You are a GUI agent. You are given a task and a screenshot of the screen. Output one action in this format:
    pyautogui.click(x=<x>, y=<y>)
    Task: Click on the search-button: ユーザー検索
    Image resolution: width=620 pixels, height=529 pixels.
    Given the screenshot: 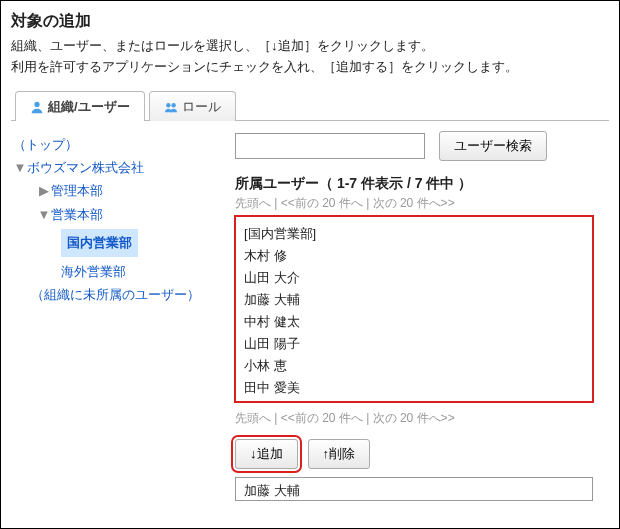 What is the action you would take?
    pyautogui.click(x=493, y=146)
    